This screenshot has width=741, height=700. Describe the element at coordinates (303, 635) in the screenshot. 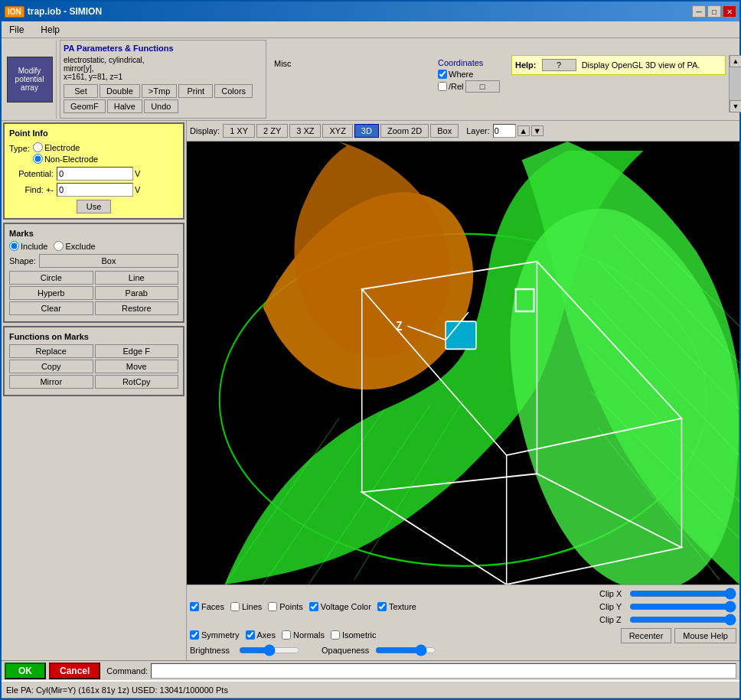

I see `normals-checkbox-label: Normals` at that location.